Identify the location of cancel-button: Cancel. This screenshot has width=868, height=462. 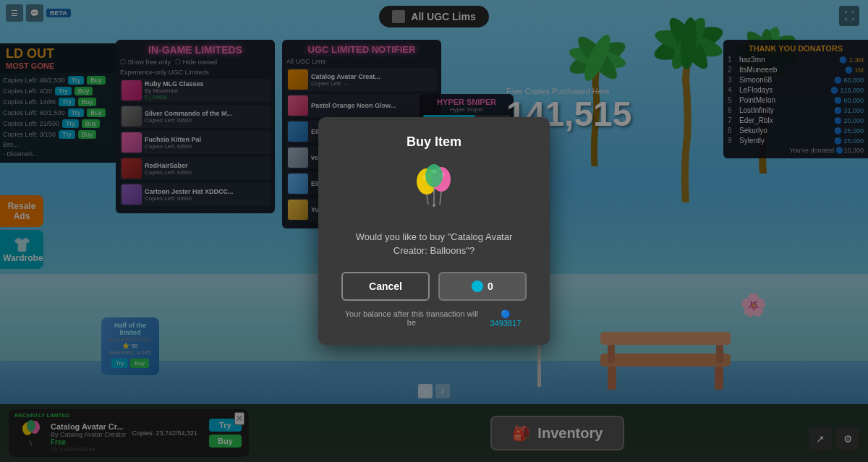
(386, 286).